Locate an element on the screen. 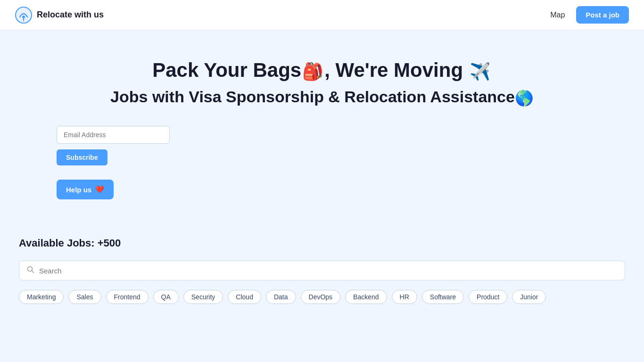 This screenshot has width=644, height=362. tag-marketing: Marketing is located at coordinates (41, 297).